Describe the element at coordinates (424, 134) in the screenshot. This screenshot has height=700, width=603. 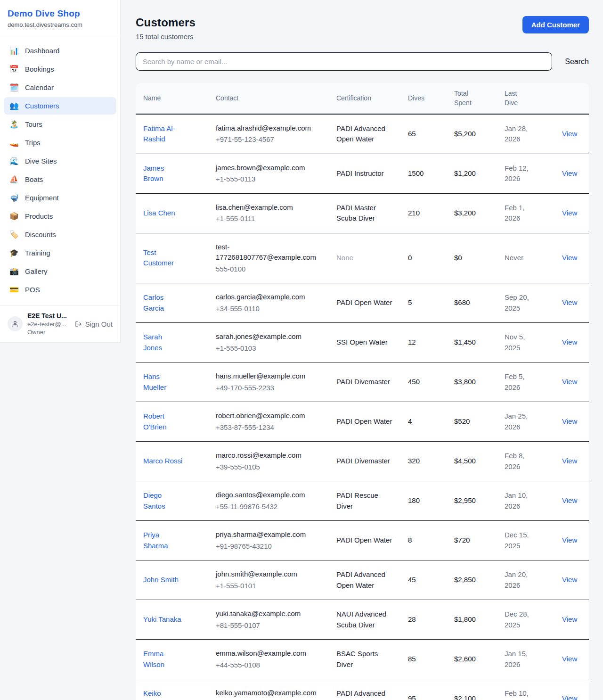
I see `customer-dives: 65` at that location.